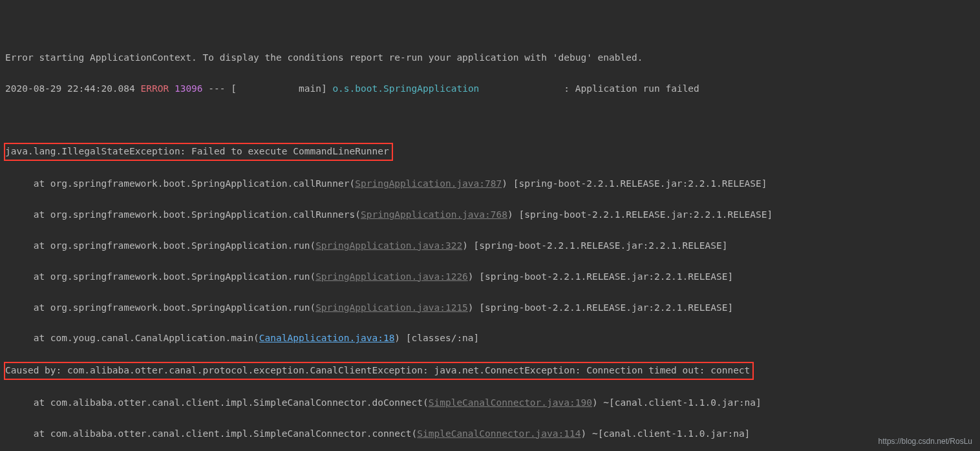 This screenshot has width=980, height=451. What do you see at coordinates (189, 89) in the screenshot?
I see `pid: 13096` at bounding box center [189, 89].